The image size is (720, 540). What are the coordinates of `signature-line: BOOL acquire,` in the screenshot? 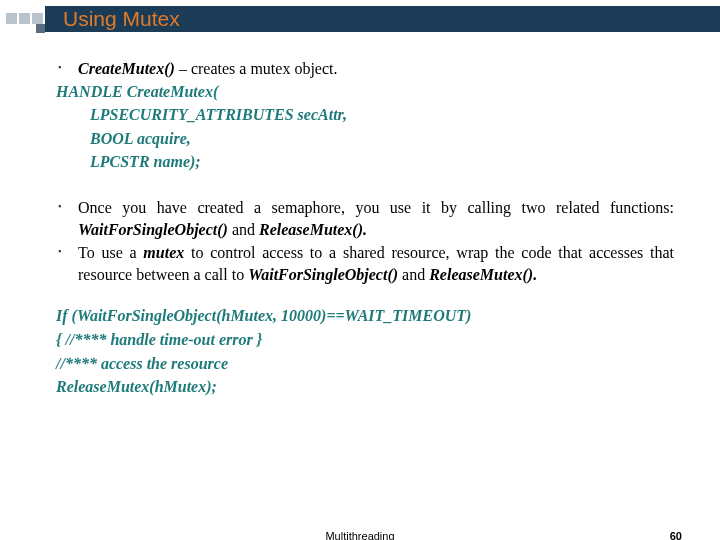 It's located at (365, 139).